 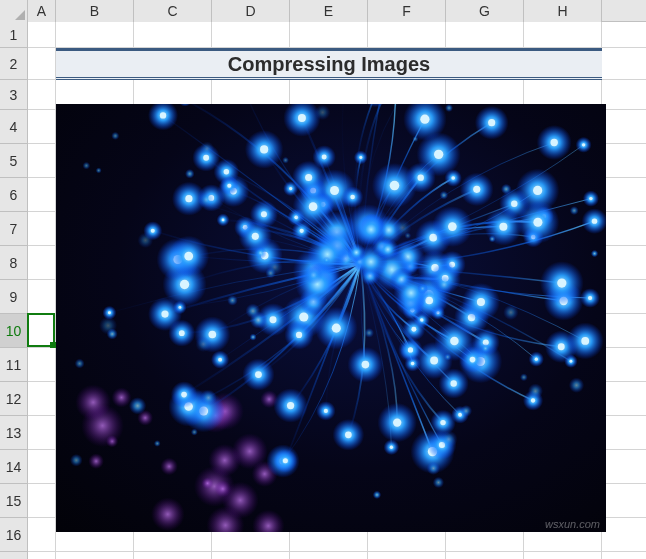 I want to click on row-header-12: 12, so click(x=14, y=399).